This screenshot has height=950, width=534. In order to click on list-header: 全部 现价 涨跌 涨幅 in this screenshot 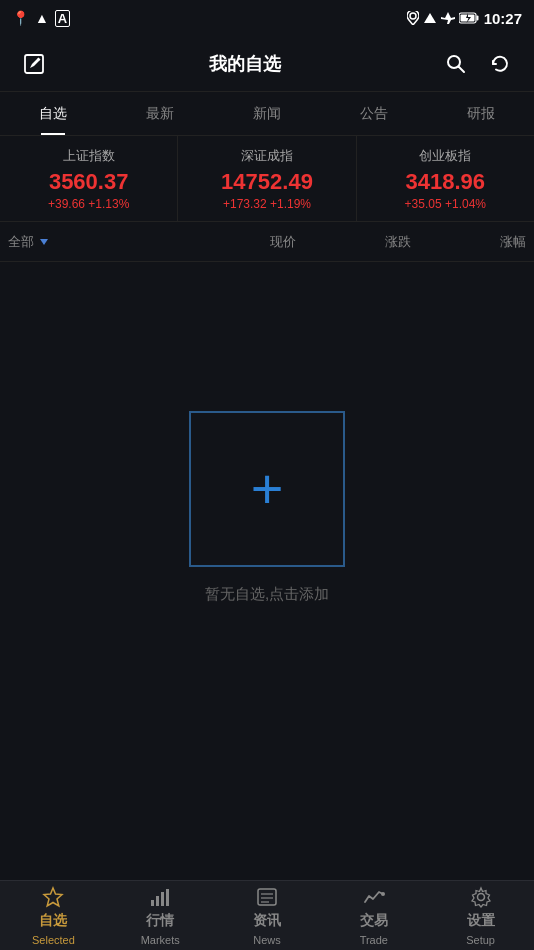, I will do `click(267, 242)`.